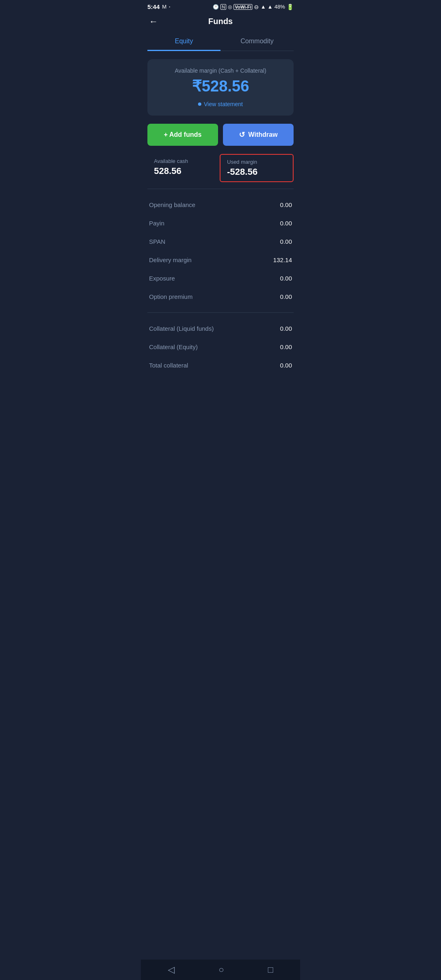 The width and height of the screenshot is (441, 980). What do you see at coordinates (286, 365) in the screenshot?
I see `total-collateral-value: 0.00` at bounding box center [286, 365].